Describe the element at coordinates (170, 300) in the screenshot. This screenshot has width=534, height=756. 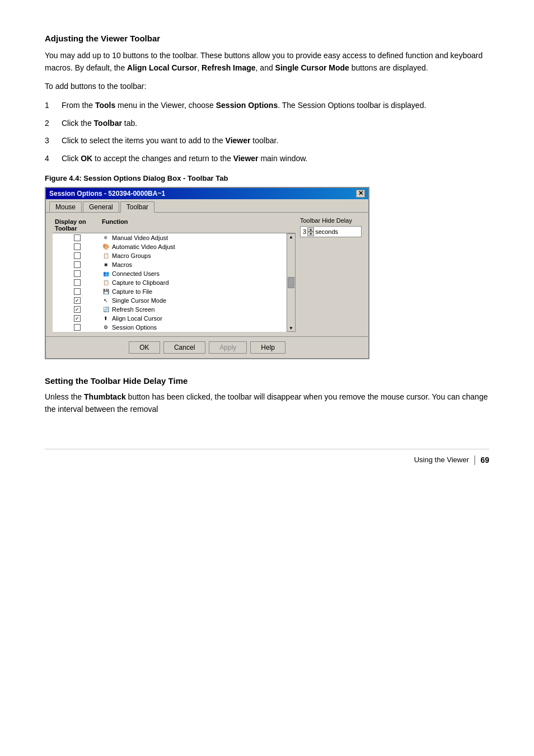
I see `list-item: ✓ ↖ Single Cursor Mode` at that location.